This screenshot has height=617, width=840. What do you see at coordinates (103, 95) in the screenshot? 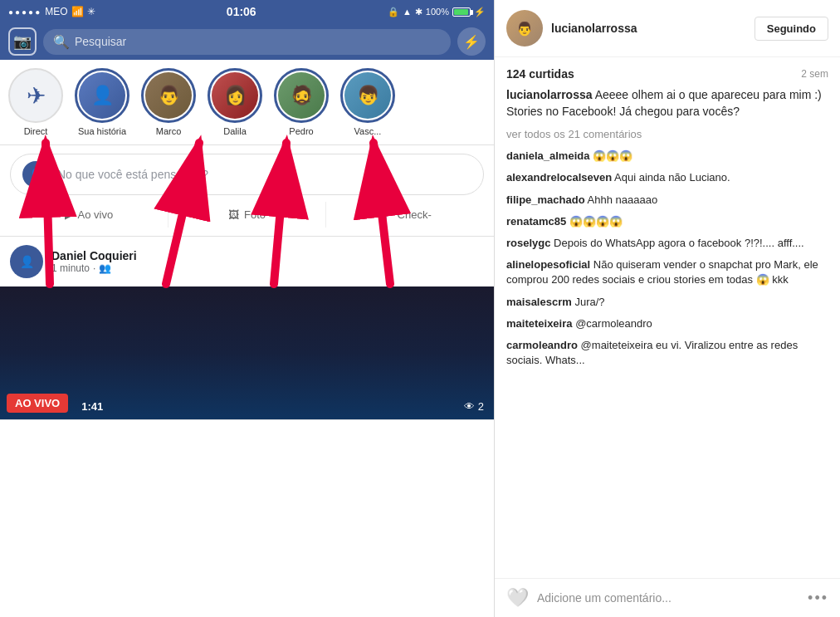
I see `sua-historia-photo: 👤` at bounding box center [103, 95].